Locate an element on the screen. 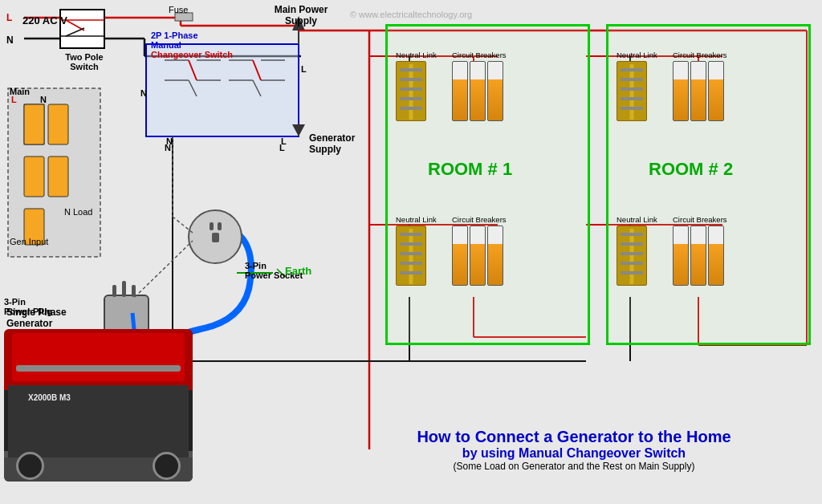  room-1-label: ROOM # 1 is located at coordinates (470, 169).